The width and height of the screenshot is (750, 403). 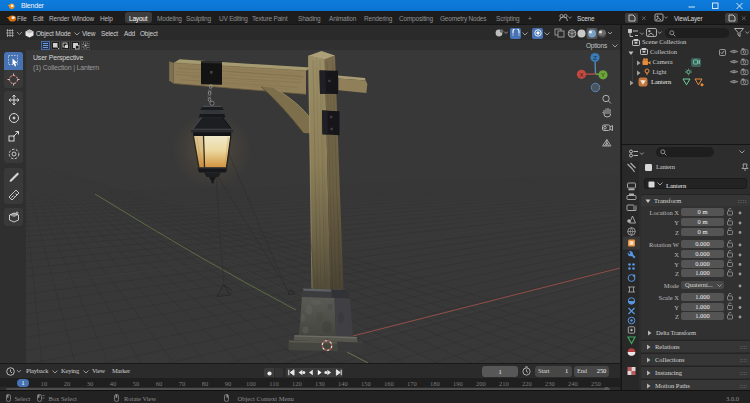 What do you see at coordinates (595, 58) in the screenshot?
I see `svg-text: Z` at bounding box center [595, 58].